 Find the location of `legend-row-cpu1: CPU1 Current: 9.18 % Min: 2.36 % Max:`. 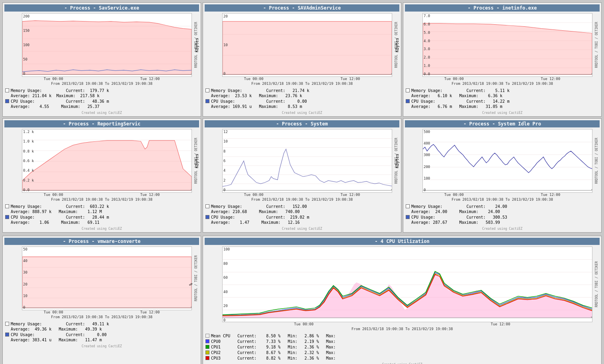

legend-row-cpu1: CPU1 Current: 9.18 % Min: 2.36 % Max: is located at coordinates (402, 347).